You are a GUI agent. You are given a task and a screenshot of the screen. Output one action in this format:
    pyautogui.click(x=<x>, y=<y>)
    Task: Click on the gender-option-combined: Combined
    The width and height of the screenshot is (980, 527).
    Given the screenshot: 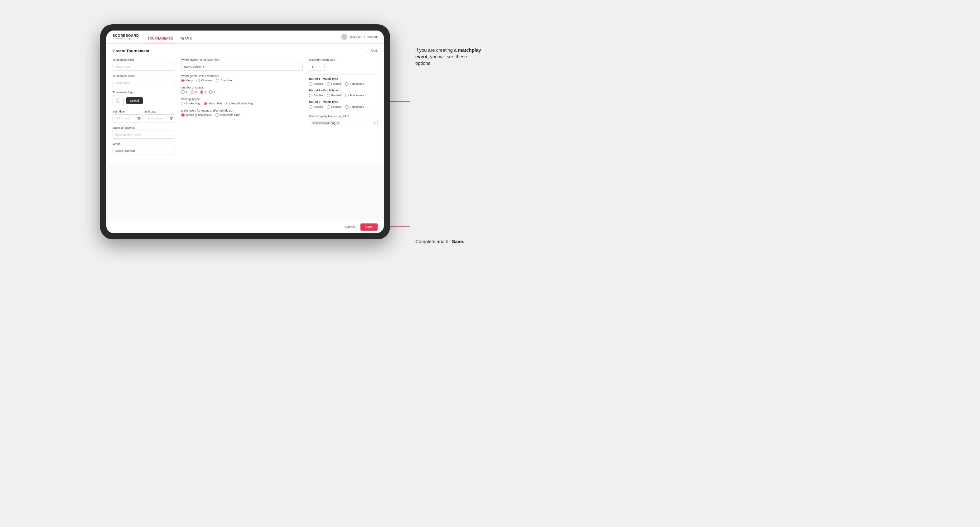 What is the action you would take?
    pyautogui.click(x=224, y=81)
    